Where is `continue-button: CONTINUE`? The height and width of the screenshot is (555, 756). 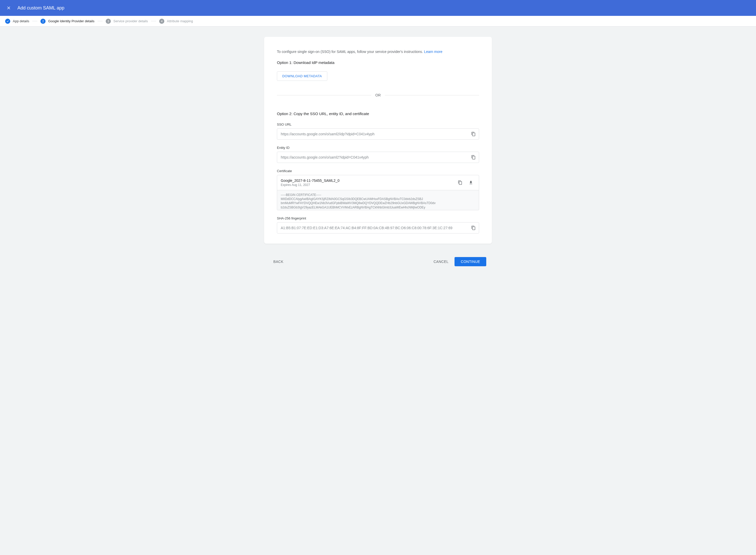 continue-button: CONTINUE is located at coordinates (471, 262).